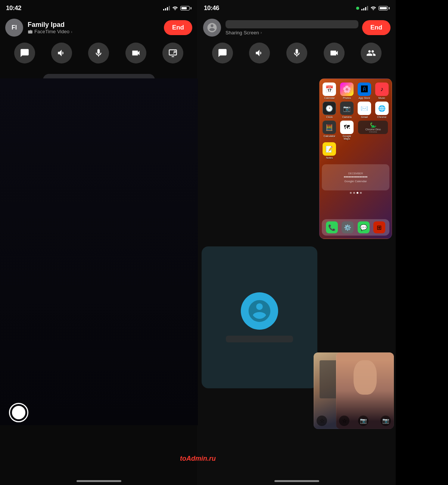  Describe the element at coordinates (292, 24) in the screenshot. I see `sharing-name-block` at that location.